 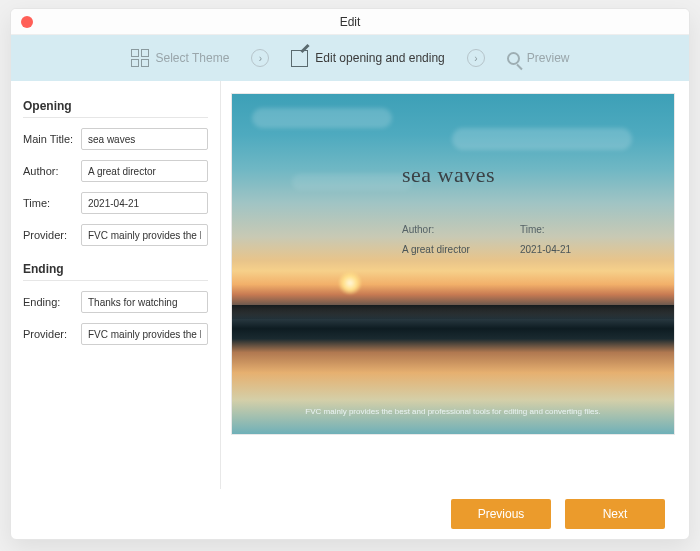 I want to click on time-label: Time:, so click(x=52, y=203).